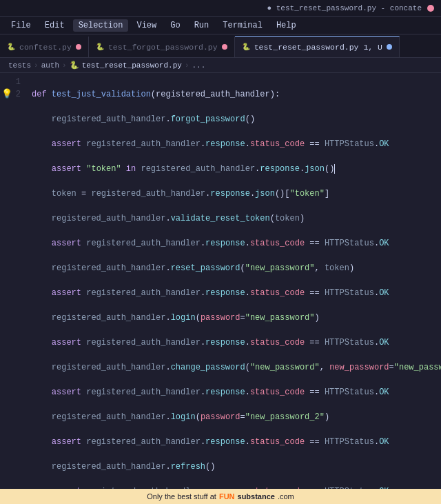 Image resolution: width=441 pixels, height=504 pixels. I want to click on code-line-5: token = registered_auth_handler.response…, so click(234, 194).